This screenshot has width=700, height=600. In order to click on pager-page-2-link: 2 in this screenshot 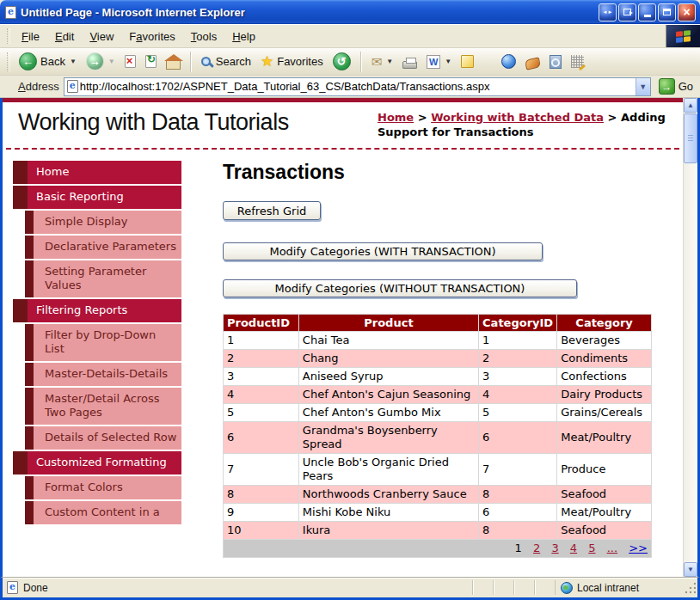, I will do `click(537, 548)`.